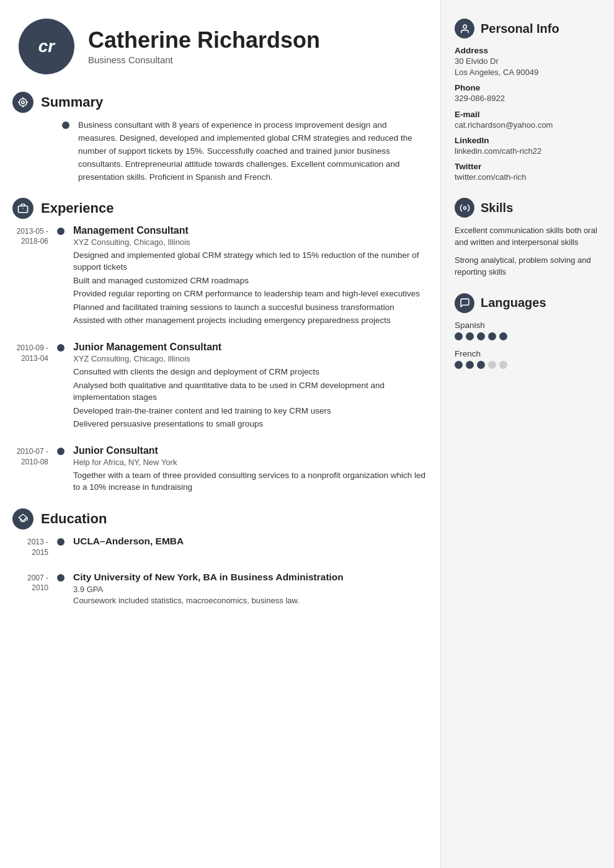  Describe the element at coordinates (74, 519) in the screenshot. I see `education-title: Education` at that location.